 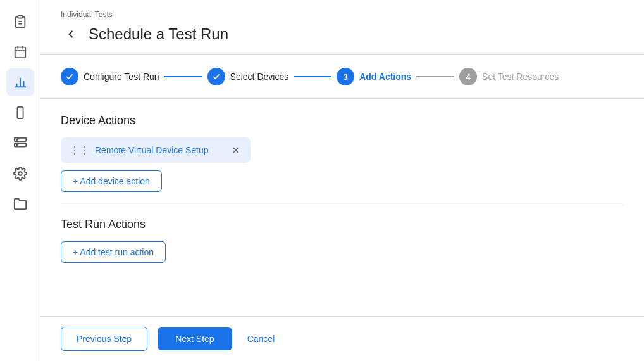 What do you see at coordinates (20, 113) in the screenshot?
I see `sidebar-item-phone` at bounding box center [20, 113].